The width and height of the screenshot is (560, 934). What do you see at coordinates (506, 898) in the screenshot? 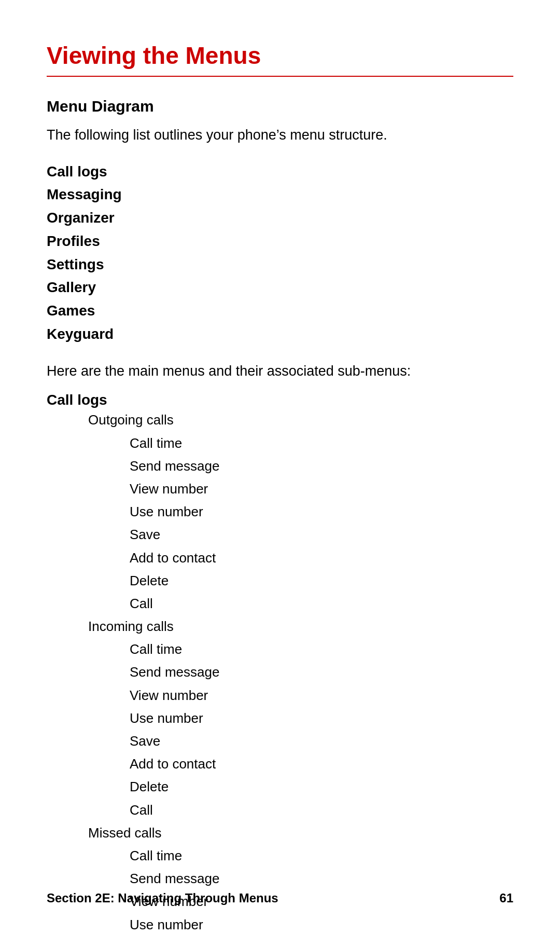
I see `footer-page-number: 61` at bounding box center [506, 898].